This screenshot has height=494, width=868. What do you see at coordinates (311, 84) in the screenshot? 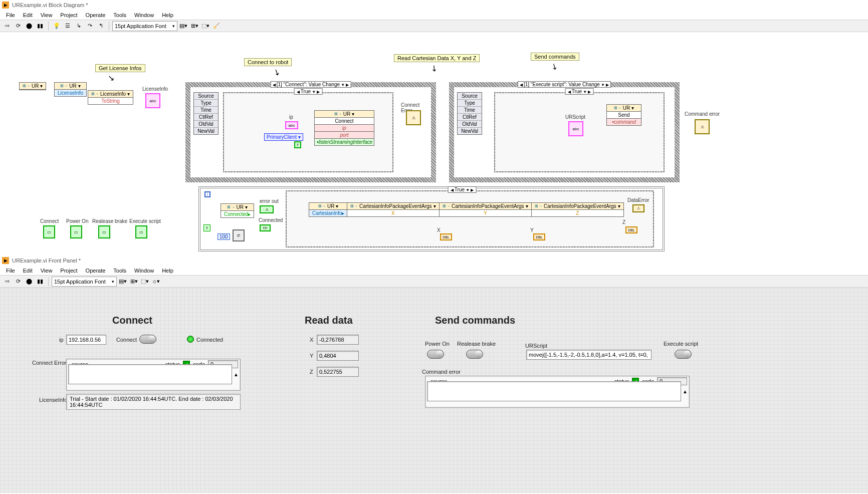
I see `event-selector-connect: [1] "Connect": Value Change` at bounding box center [311, 84].